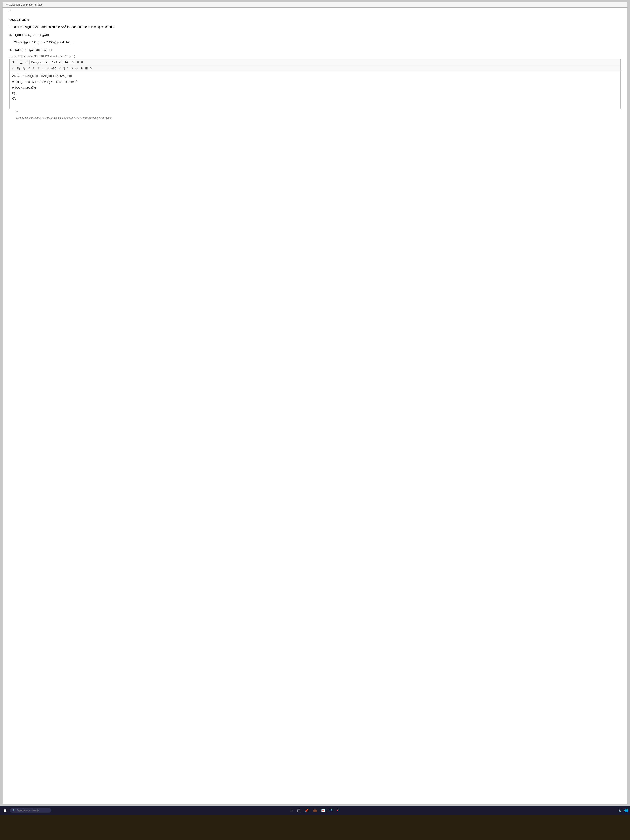  I want to click on reaction-a-label: a. H2(g) + ½ O2(g) → H2O(l), so click(29, 35).